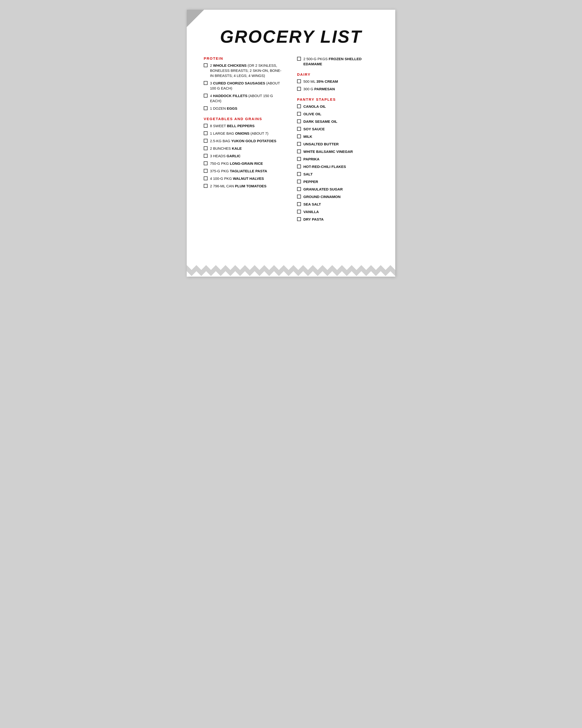  I want to click on checkbox-whole-chickens, so click(206, 66).